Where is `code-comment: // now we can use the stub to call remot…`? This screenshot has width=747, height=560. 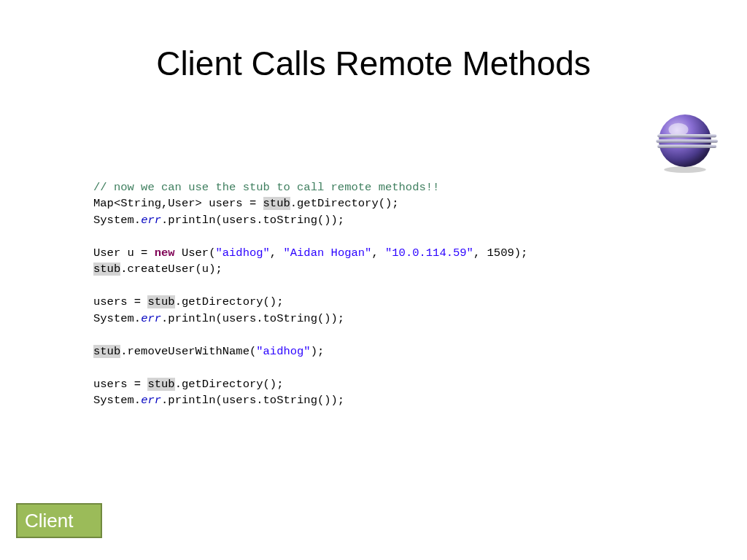
code-comment: // now we can use the stub to call remot… is located at coordinates (266, 187).